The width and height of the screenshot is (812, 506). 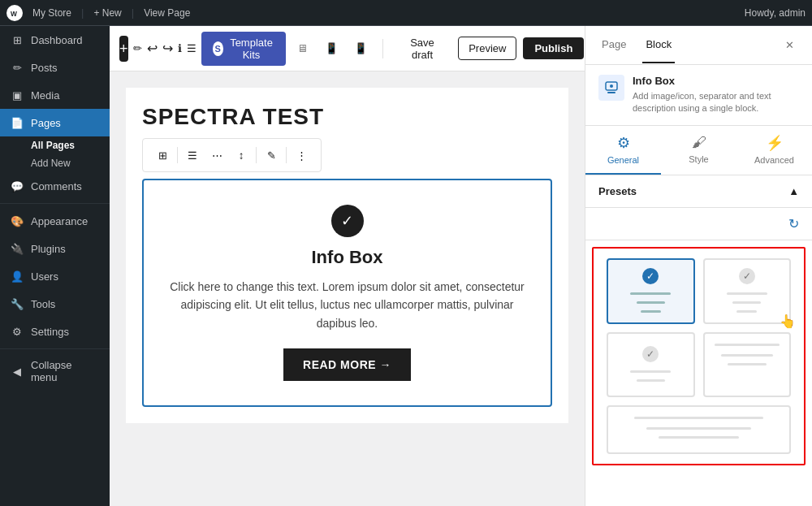 What do you see at coordinates (55, 304) in the screenshot?
I see `sidebar-item-tools: 🔧 Tools` at bounding box center [55, 304].